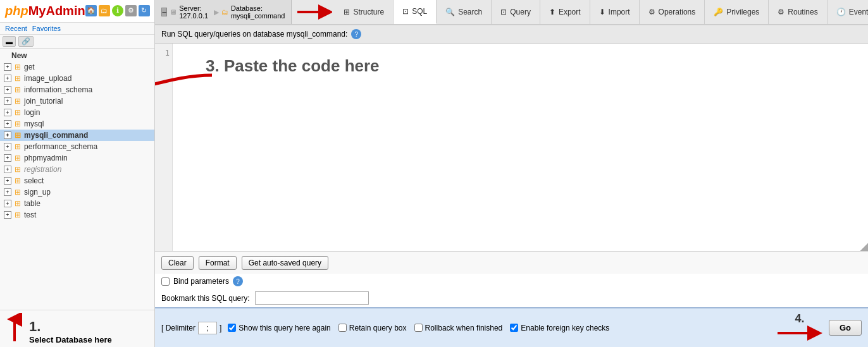 This screenshot has width=868, height=347. I want to click on show-again-checkbox, so click(232, 327).